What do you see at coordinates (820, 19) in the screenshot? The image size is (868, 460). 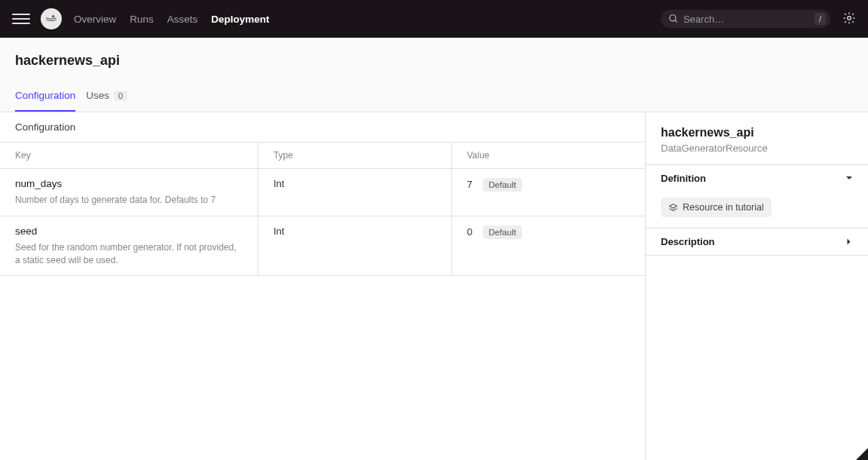 I see `search-shortcut-hint: /` at bounding box center [820, 19].